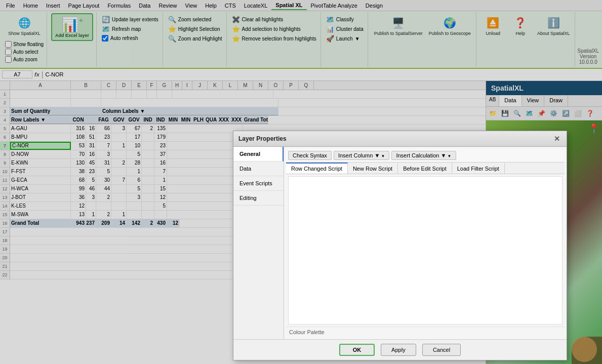  Describe the element at coordinates (91, 206) in the screenshot. I see `cell-k-les-b` at that location.